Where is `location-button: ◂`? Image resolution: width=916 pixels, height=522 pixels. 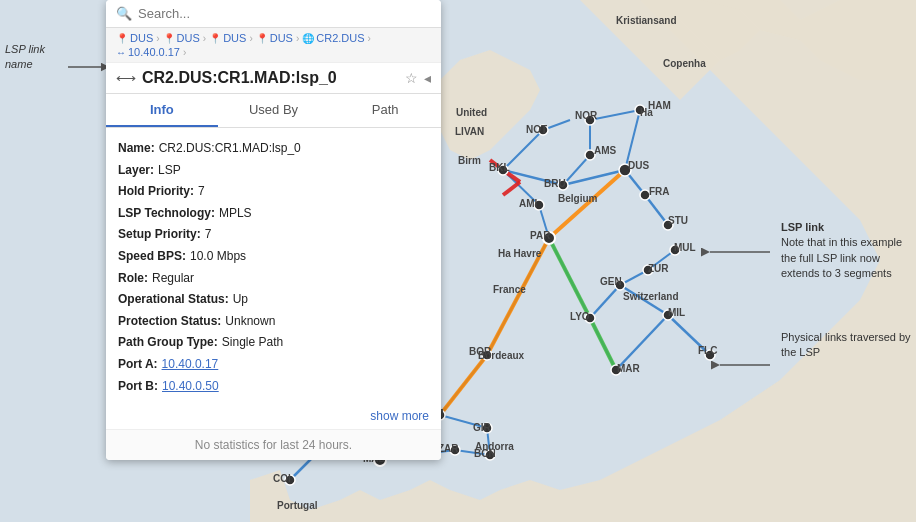
location-button: ◂ is located at coordinates (428, 78).